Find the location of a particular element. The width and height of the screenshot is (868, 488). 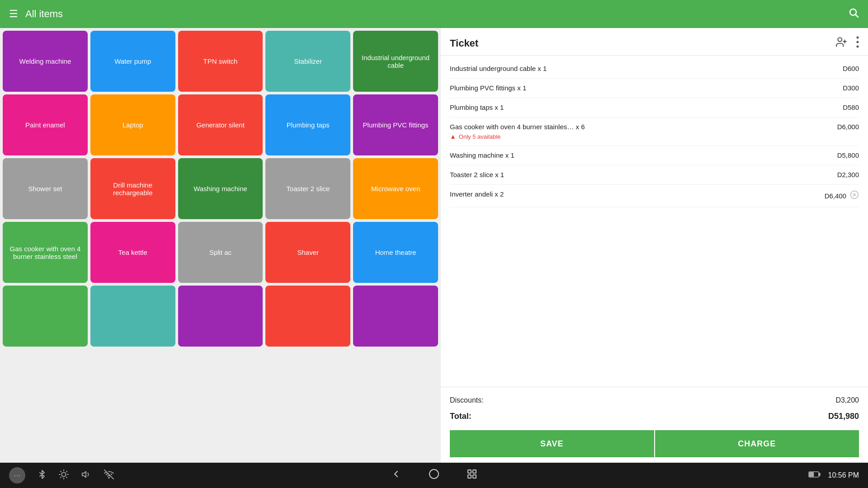

volume-icon is located at coordinates (86, 475).